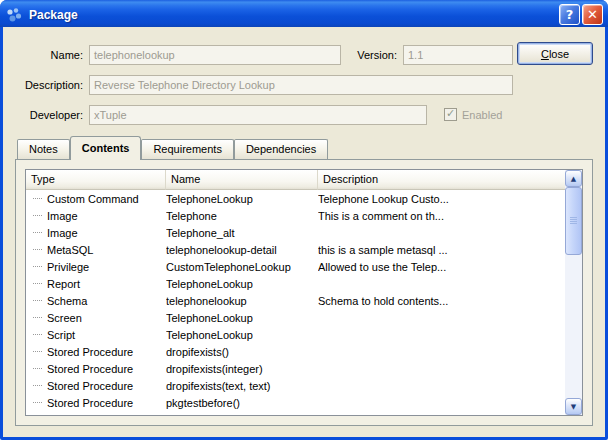 Image resolution: width=608 pixels, height=440 pixels. Describe the element at coordinates (301, 85) in the screenshot. I see `description-input: Reverse Telephone Directory Lookup` at that location.